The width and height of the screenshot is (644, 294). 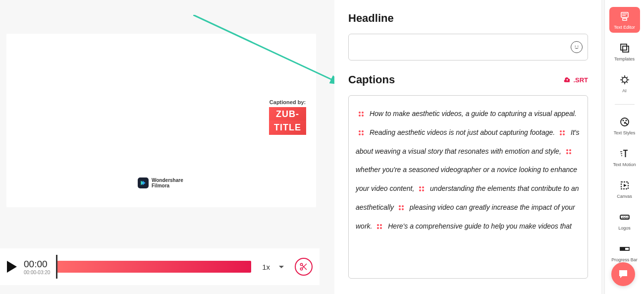 What do you see at coordinates (625, 157) in the screenshot?
I see `sidebar-item-text-motion: Text Motion` at bounding box center [625, 157].